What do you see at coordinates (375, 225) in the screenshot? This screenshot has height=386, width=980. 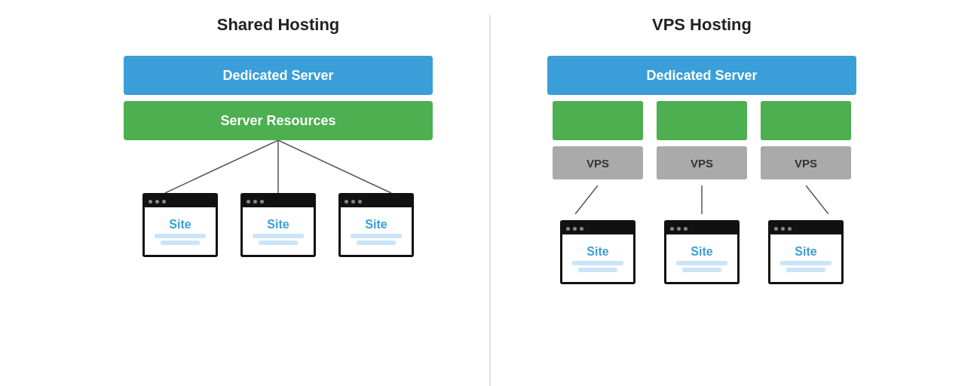 I see `shared-site-3-label: Site` at bounding box center [375, 225].